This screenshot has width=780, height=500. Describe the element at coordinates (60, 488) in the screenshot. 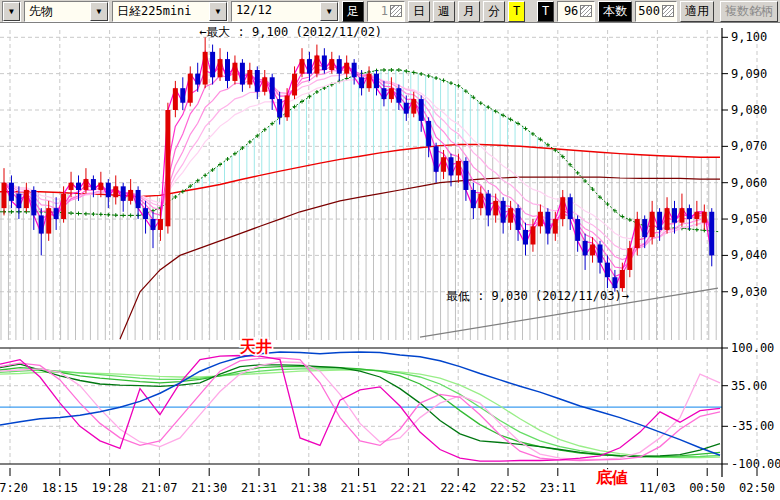

I see `time-axis-label: 18:15` at that location.